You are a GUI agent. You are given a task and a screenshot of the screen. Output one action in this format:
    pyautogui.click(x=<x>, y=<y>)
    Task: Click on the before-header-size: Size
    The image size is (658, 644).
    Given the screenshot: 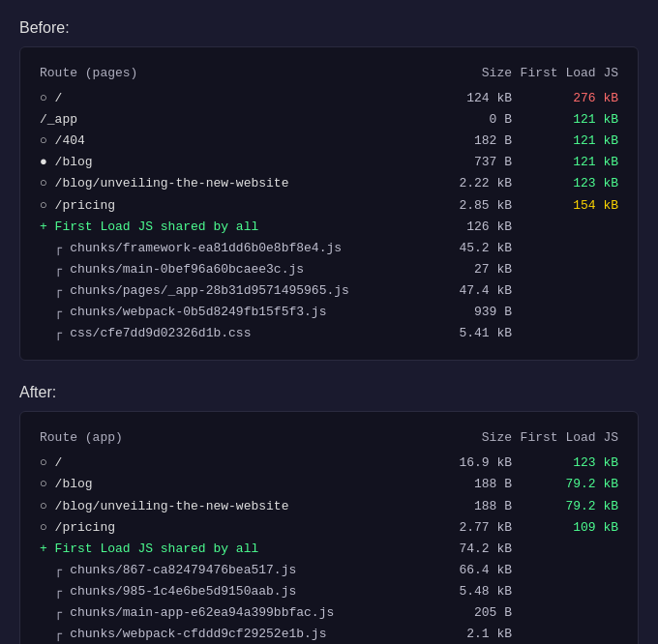 What is the action you would take?
    pyautogui.click(x=473, y=73)
    